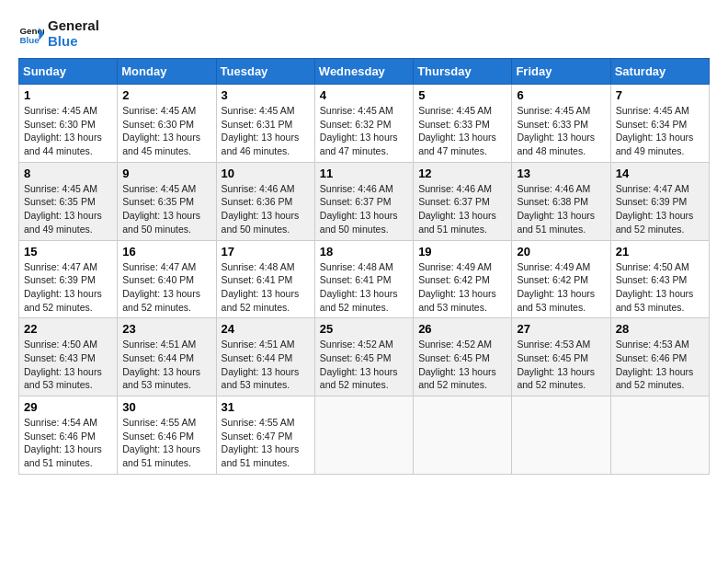  I want to click on day-number: 23, so click(166, 329).